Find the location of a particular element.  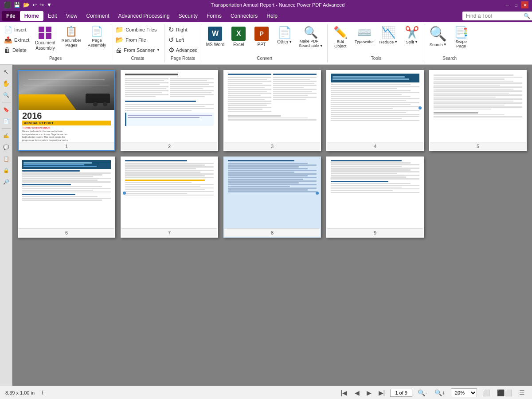

split-dropdown-icon: ▼ is located at coordinates (416, 42).